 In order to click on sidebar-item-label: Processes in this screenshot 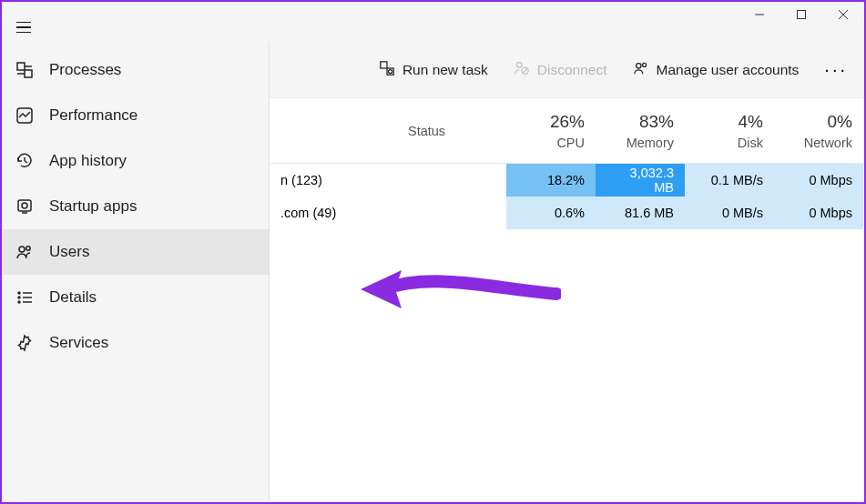, I will do `click(86, 70)`.